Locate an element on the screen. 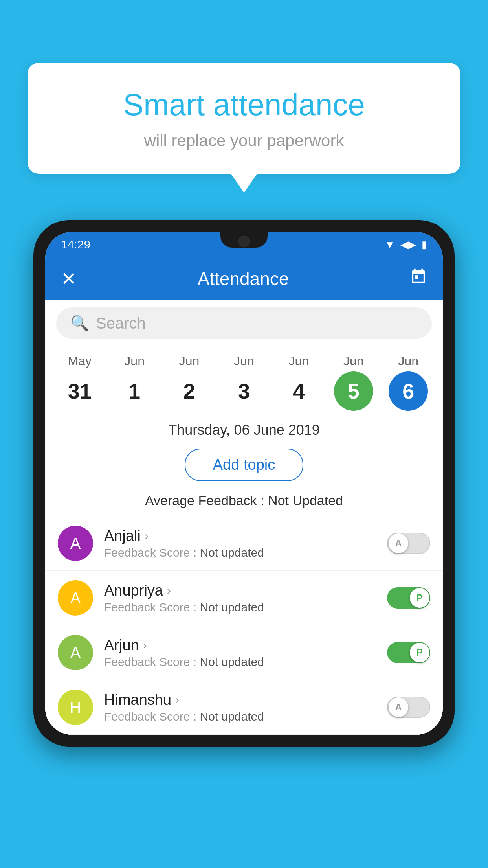 The height and width of the screenshot is (868, 488). status-time: 14:29 is located at coordinates (75, 245).